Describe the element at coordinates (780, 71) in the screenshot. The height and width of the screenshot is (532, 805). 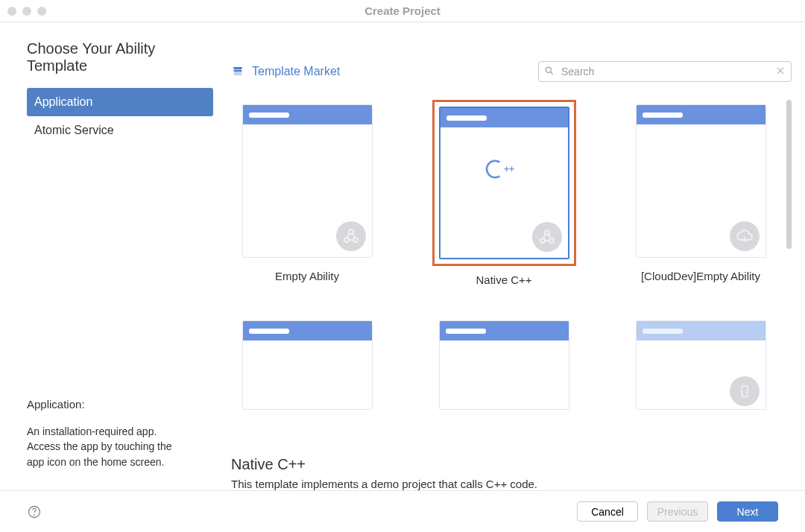
I see `clear-search-icon` at that location.